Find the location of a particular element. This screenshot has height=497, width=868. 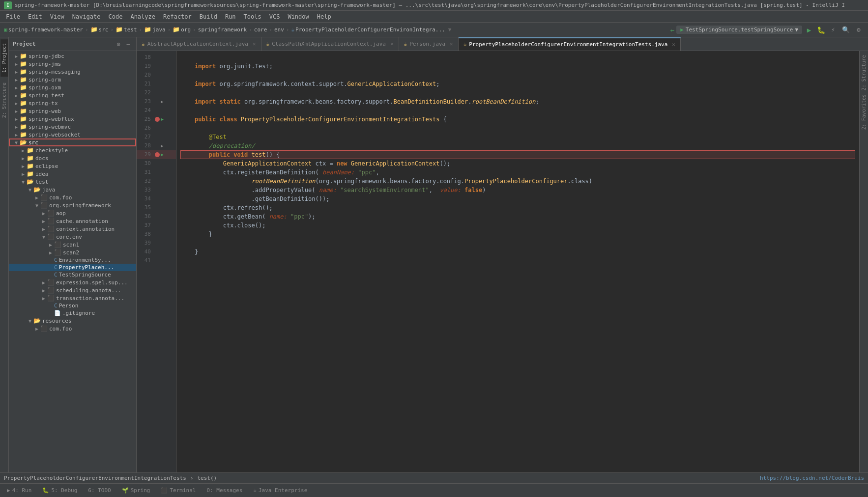

tree-item-resources-comfoo: ▶ ⬛ com.foo is located at coordinates (73, 329).